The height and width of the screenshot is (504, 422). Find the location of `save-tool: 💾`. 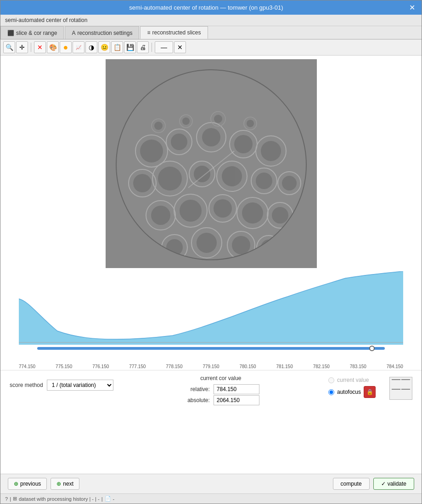

save-tool: 💾 is located at coordinates (130, 47).